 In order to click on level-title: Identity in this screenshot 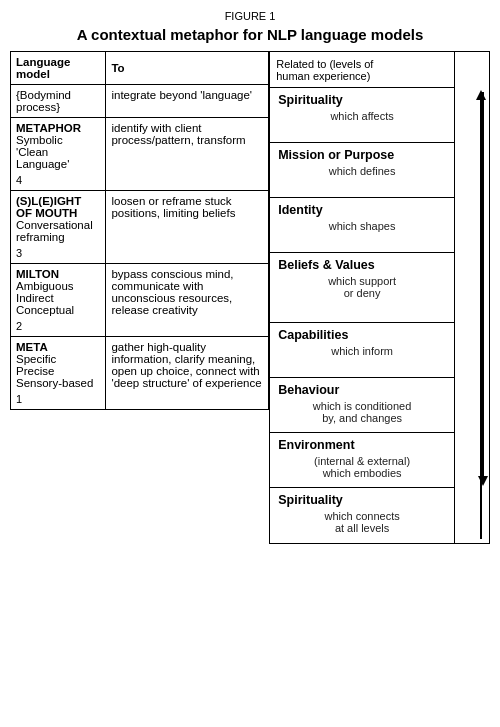, I will do `click(362, 210)`.